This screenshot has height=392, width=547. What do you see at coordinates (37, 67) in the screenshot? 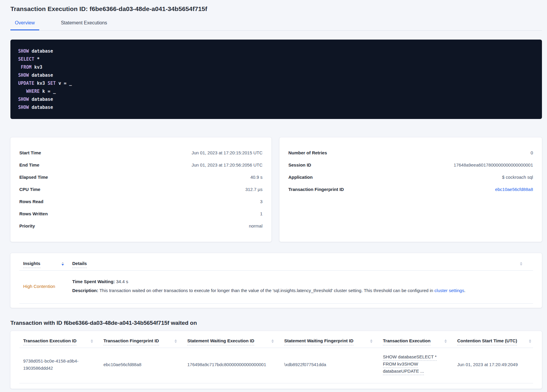
I see `sql-text: kv3` at bounding box center [37, 67].